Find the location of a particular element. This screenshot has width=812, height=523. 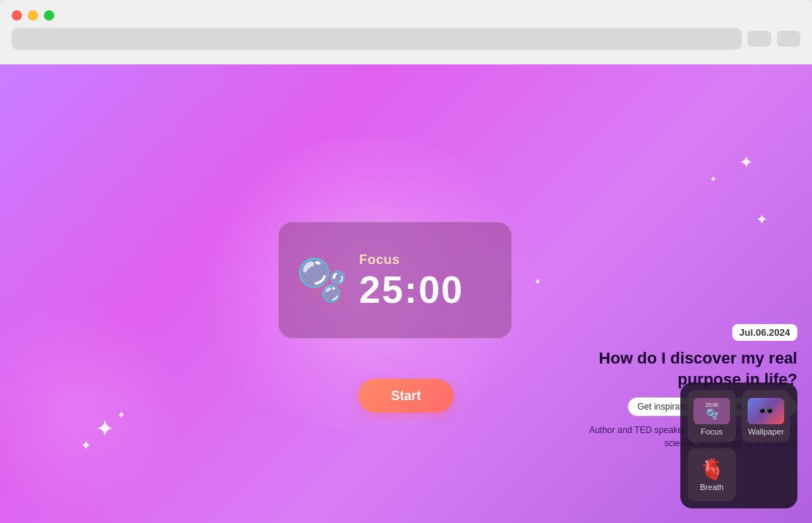

sparkle-icon-7: ✦ is located at coordinates (86, 445).